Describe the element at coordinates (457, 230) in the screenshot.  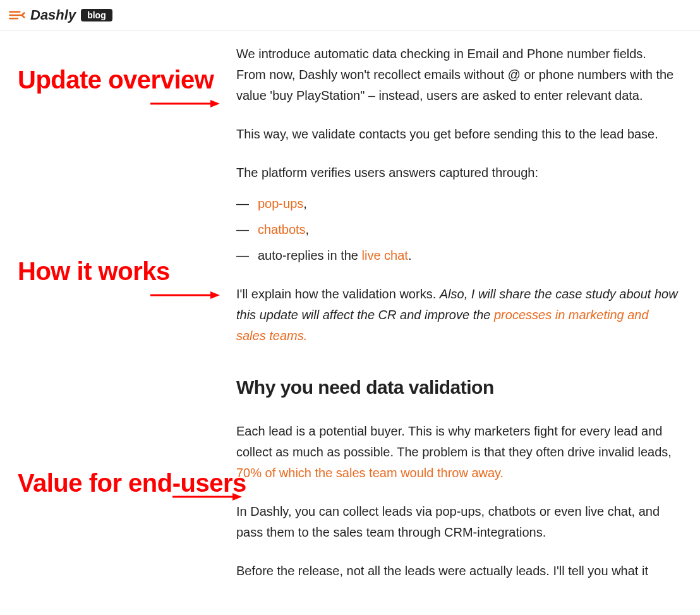
I see `list: — pop-ups, — chatbots, — auto-replies in…` at that location.